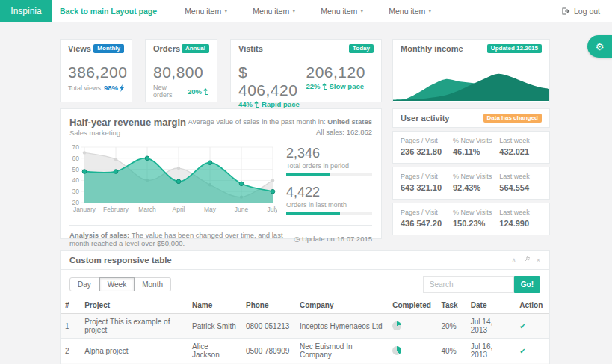  Describe the element at coordinates (272, 209) in the screenshot. I see `svg-text: July` at that location.